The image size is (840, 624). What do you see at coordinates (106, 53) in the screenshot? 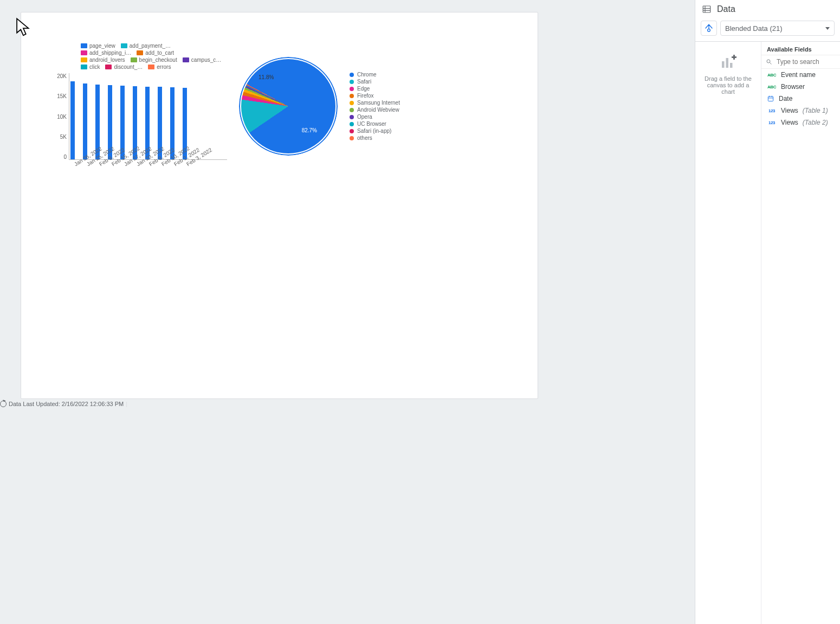
I see `legend-item: add_shipping_i…` at bounding box center [106, 53].